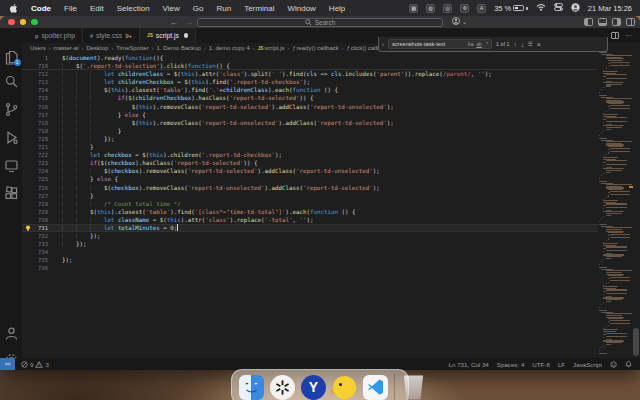 Image resolution: width=640 pixels, height=400 pixels. I want to click on previous-match-icon: ↑, so click(516, 44).